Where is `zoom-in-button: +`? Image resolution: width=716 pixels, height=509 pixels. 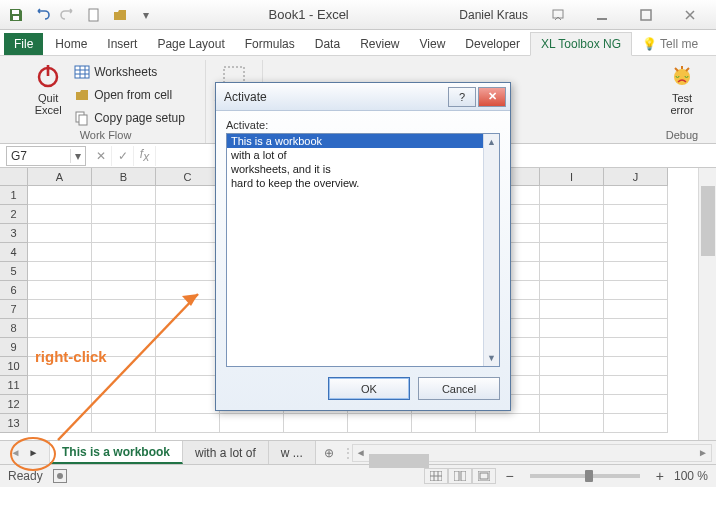 zoom-in-button: + is located at coordinates (660, 476).